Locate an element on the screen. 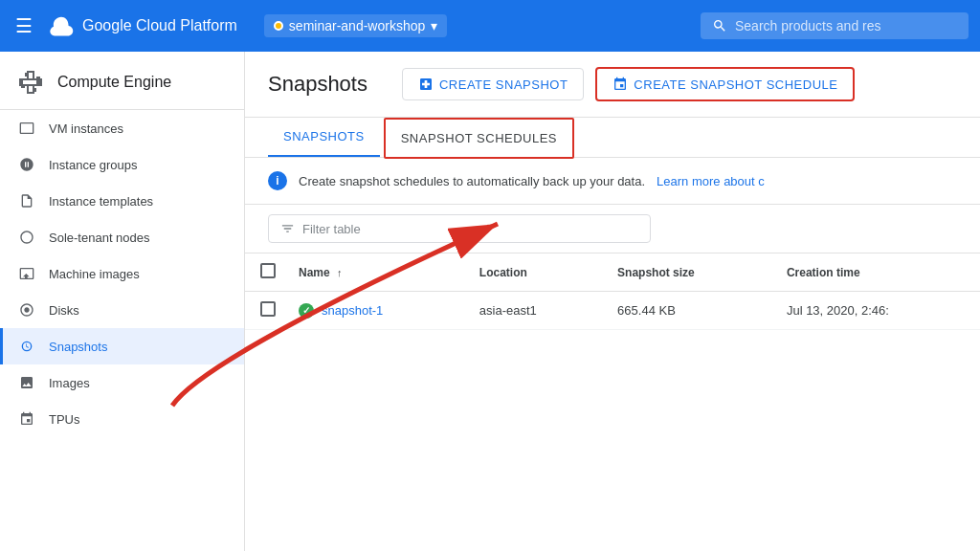 Image resolution: width=980 pixels, height=551 pixels. tab-snapshot-schedules: SNAPSHOT SCHEDULES is located at coordinates (479, 138).